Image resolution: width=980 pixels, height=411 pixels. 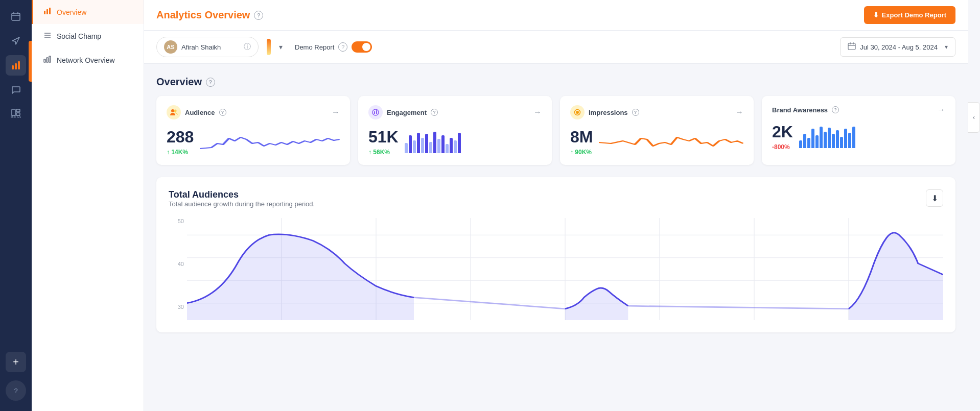 What do you see at coordinates (88, 60) in the screenshot?
I see `sidebar-item-network-overview: Network Overview` at bounding box center [88, 60].